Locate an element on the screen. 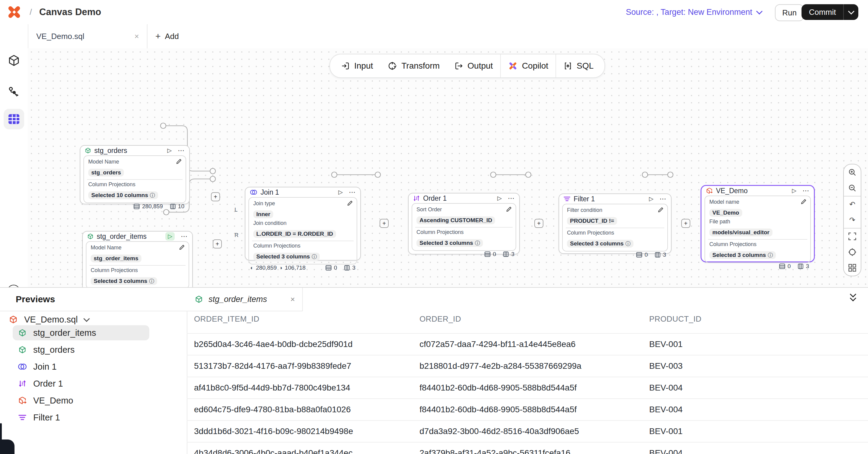 The width and height of the screenshot is (868, 454). fit-view-button is located at coordinates (852, 237).